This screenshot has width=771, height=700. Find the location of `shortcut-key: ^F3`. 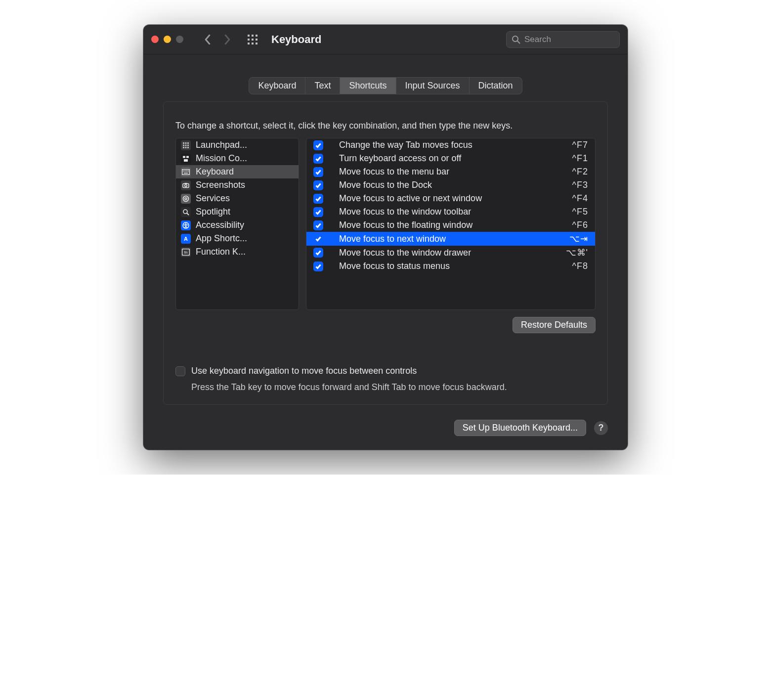

shortcut-key: ^F3 is located at coordinates (580, 185).